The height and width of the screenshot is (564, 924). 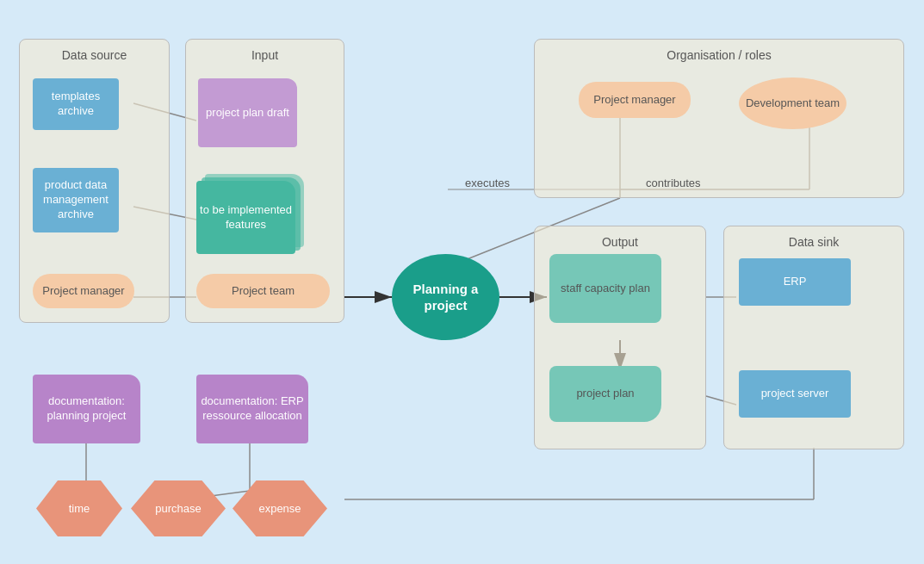 I want to click on purchase-label: purchase, so click(x=177, y=508).